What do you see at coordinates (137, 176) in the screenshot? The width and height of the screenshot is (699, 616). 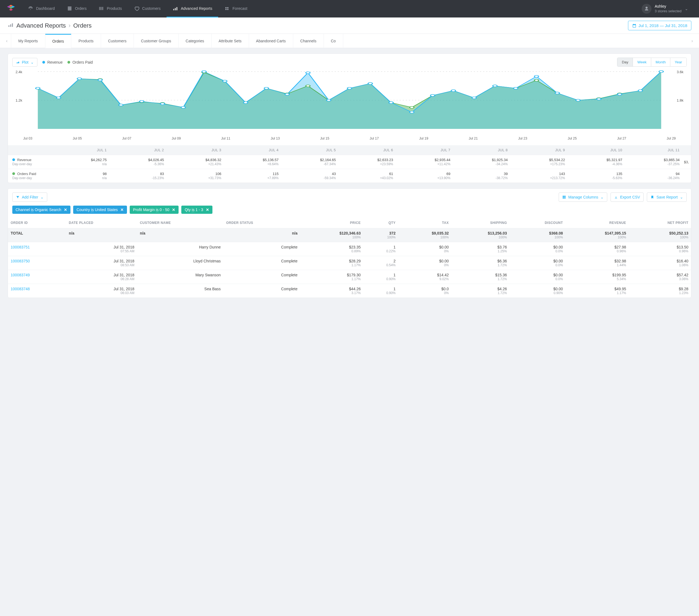 I see `metric-cell: 83-15.23%` at bounding box center [137, 176].